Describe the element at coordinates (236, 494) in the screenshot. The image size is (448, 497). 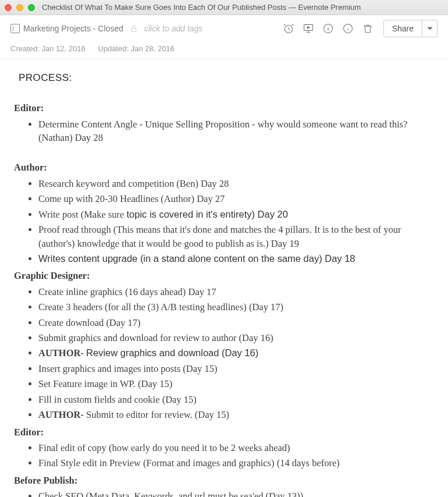
I see `list-item: Check SEO (Meta Data, Keywords, and url …` at that location.